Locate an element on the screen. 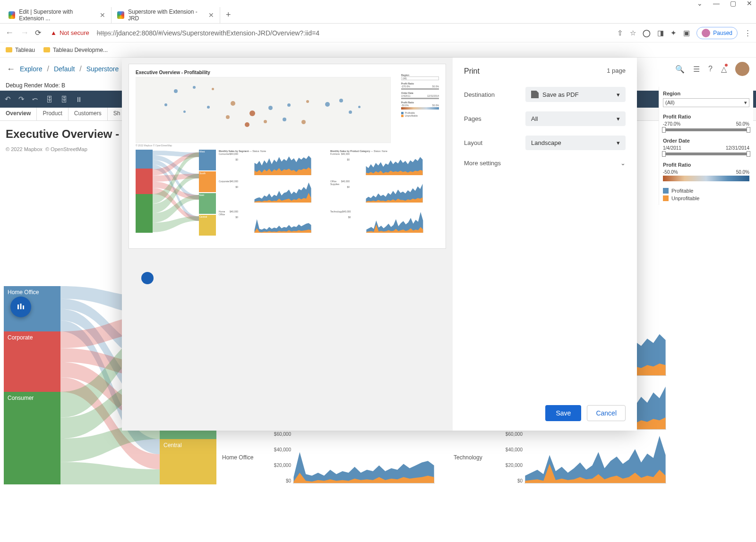 This screenshot has width=756, height=542. share-page-icon: ⇧ is located at coordinates (620, 33).